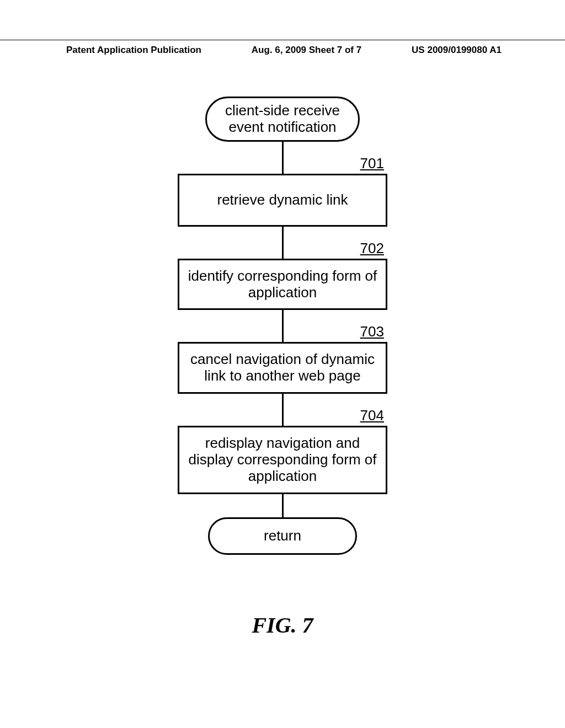 The width and height of the screenshot is (565, 728). I want to click on process-box: identify corresponding form of applicati…, so click(282, 285).